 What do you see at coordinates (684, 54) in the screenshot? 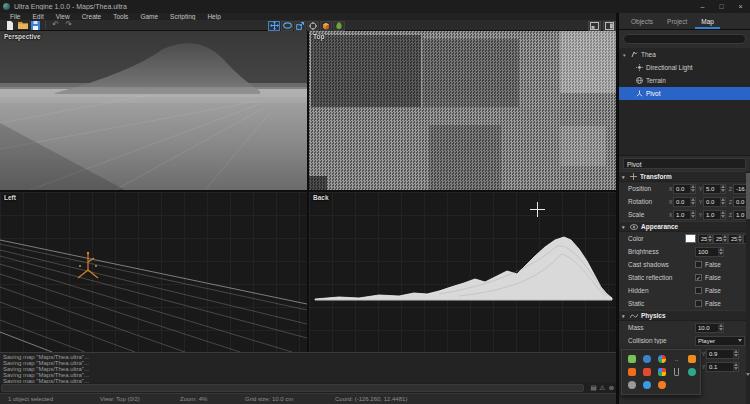
I see `tree-item-root: ▾ Thea` at bounding box center [684, 54].